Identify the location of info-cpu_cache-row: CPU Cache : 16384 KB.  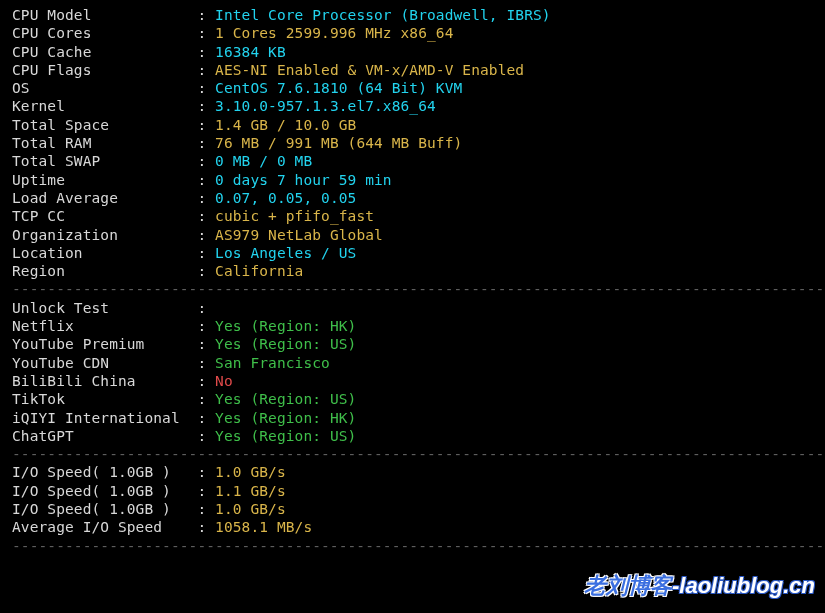
(412, 52).